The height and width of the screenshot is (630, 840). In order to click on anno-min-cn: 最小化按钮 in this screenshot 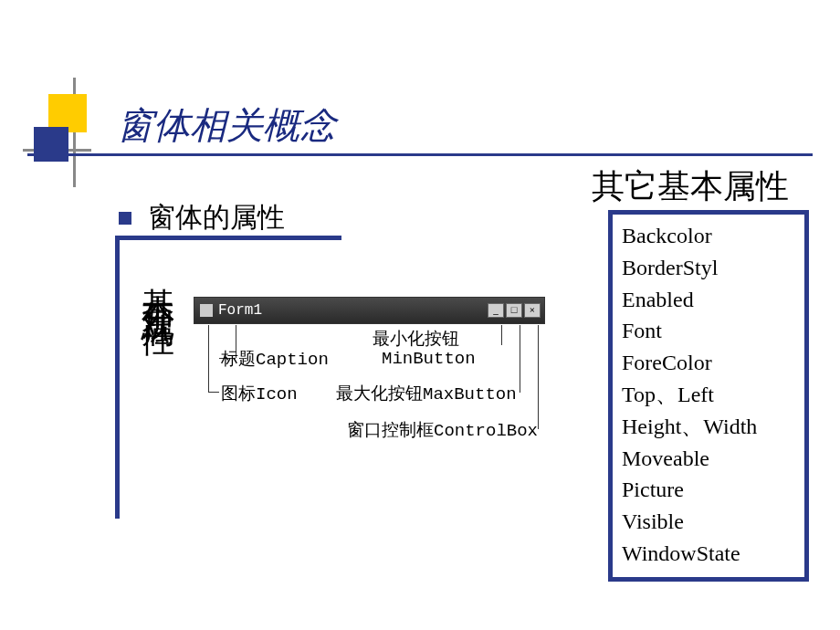, I will do `click(416, 339)`.